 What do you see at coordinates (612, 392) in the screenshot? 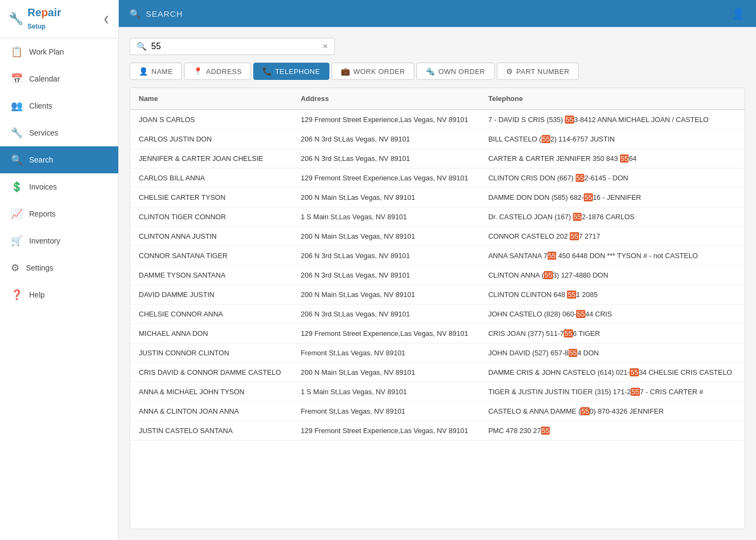
I see `cell-telephone-14: TIGER & JUSTIN JUSTIN TIGER (315) 171-25…` at bounding box center [612, 392].